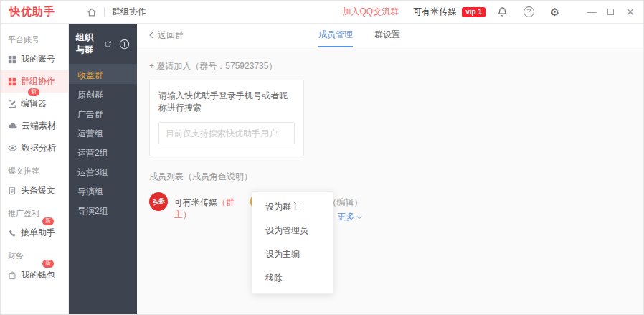  I want to click on member-name-line: 可有米传媒（群主）, so click(212, 207).